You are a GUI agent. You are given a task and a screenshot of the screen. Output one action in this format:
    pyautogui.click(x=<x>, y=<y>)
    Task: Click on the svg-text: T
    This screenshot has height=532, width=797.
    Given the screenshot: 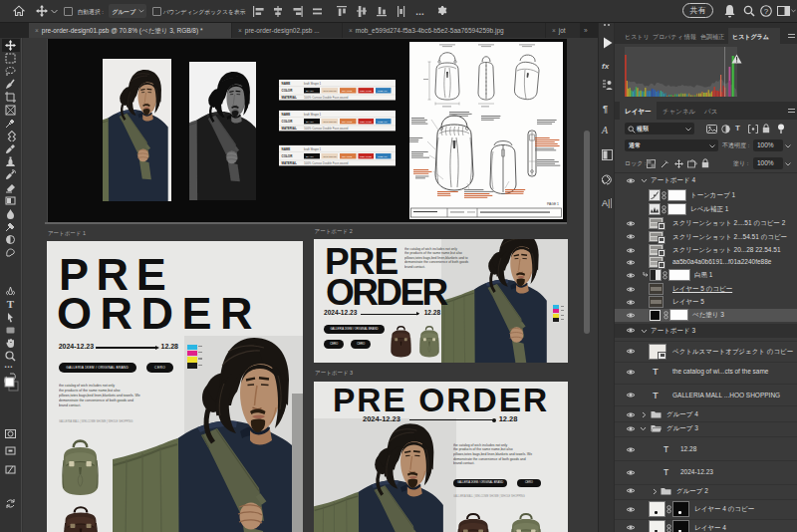 What is the action you would take?
    pyautogui.click(x=11, y=305)
    